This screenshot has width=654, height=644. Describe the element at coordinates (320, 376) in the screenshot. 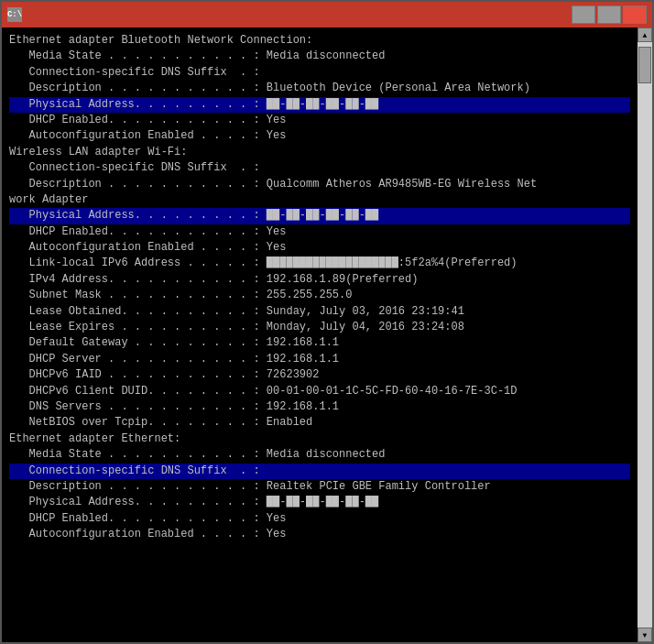

I see `terminal-line: DHCPv6 IAID . . . . . . . . . . . : 7262…` at that location.